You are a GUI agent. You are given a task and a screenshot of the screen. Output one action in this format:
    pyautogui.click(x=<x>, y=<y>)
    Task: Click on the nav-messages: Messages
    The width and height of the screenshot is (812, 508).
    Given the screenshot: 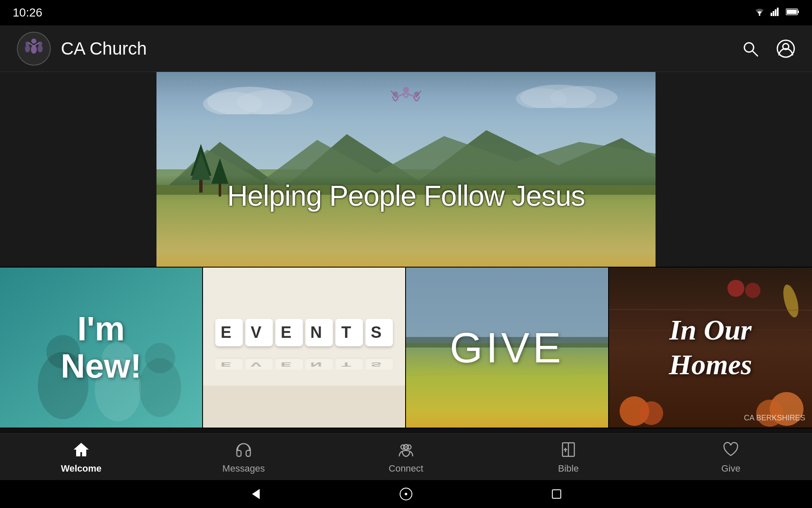 What is the action you would take?
    pyautogui.click(x=244, y=457)
    